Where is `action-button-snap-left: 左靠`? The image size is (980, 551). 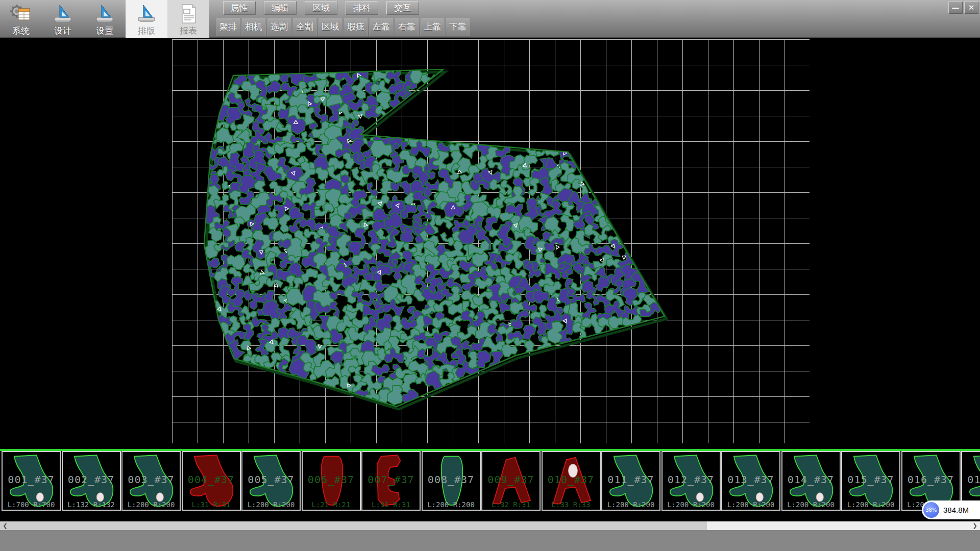 action-button-snap-left: 左靠 is located at coordinates (381, 27).